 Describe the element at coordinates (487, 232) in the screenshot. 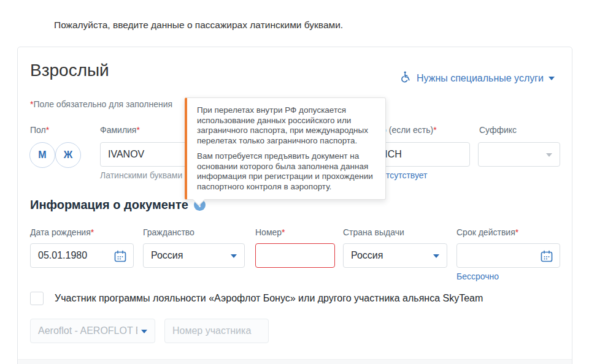

I see `expiry-date-label: Срок действия*` at that location.